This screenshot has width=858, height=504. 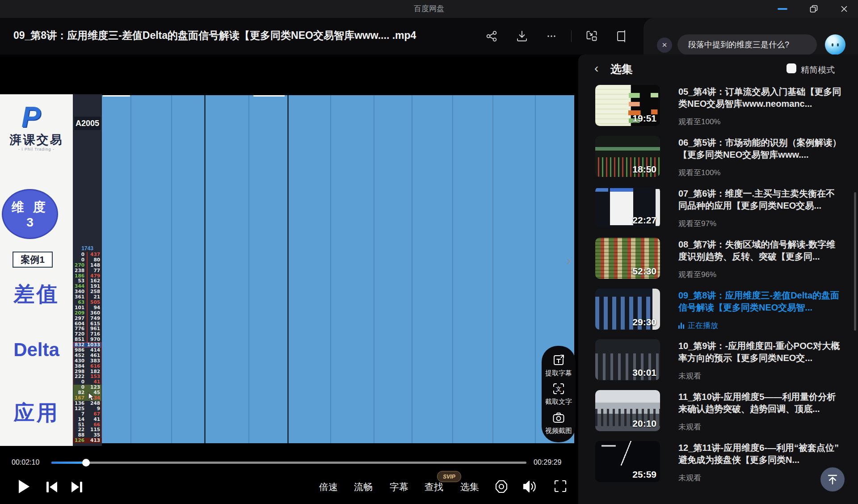 What do you see at coordinates (37, 413) in the screenshot?
I see `keyword-yingyong: 应用` at bounding box center [37, 413].